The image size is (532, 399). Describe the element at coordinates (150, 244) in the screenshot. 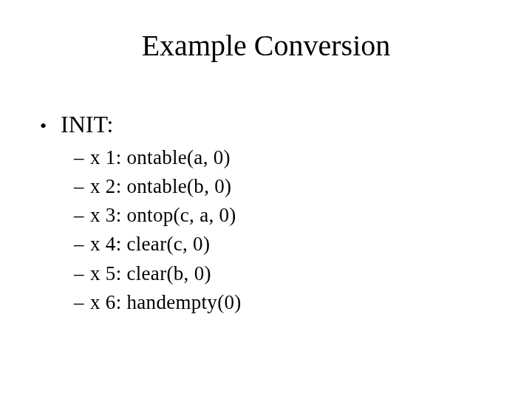

I see `bullet-level2-label: x 4: clear(c, 0)` at that location.